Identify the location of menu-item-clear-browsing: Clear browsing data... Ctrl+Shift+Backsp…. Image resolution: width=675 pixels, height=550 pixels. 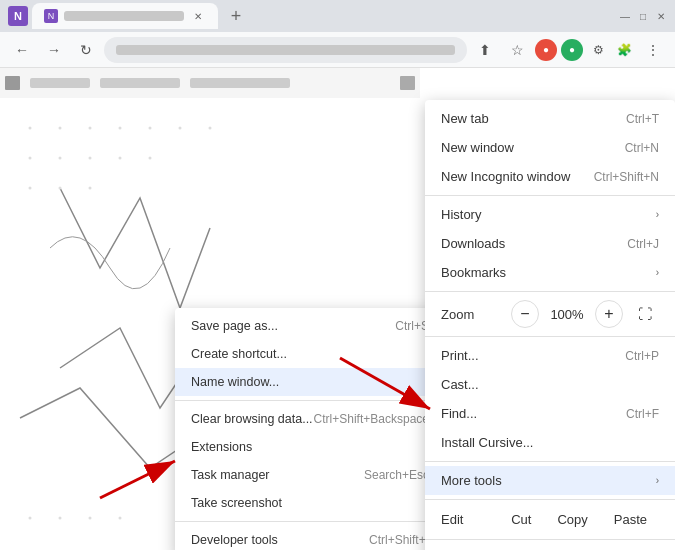
(310, 419).